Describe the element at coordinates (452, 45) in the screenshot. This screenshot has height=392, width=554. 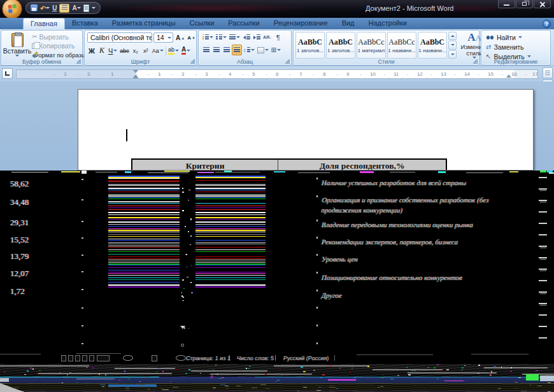
I see `styles-scroll-down` at that location.